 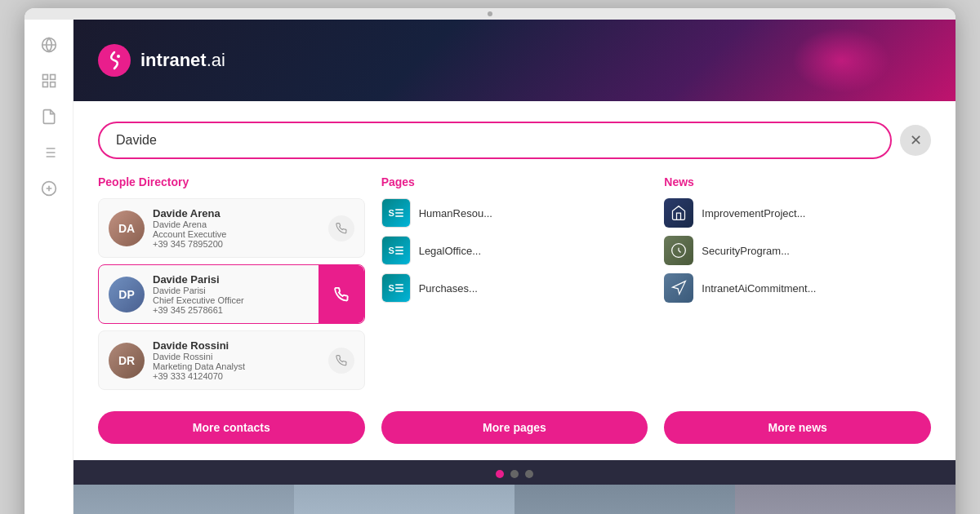 I want to click on logo-icon, so click(x=114, y=60).